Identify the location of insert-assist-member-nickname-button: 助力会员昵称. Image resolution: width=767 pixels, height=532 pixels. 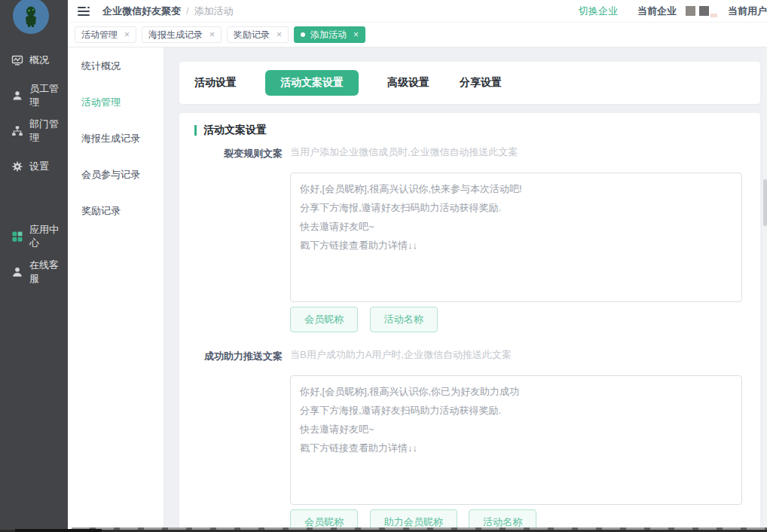
(414, 518).